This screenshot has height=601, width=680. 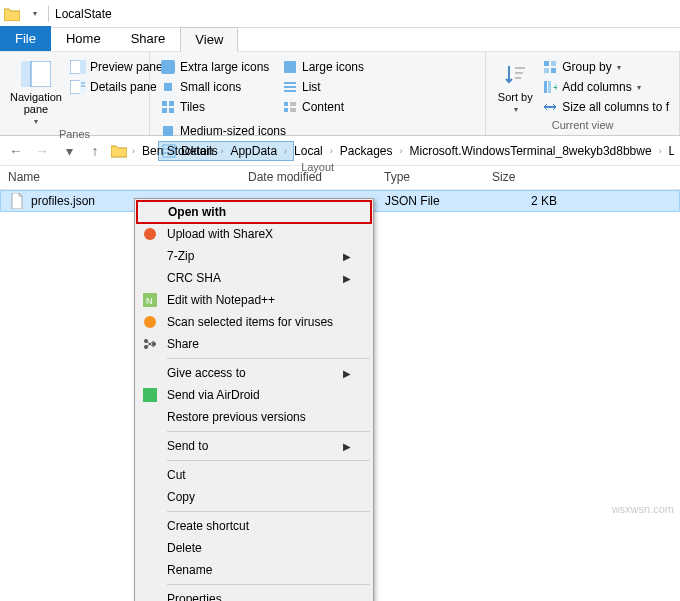 What do you see at coordinates (42, 151) in the screenshot?
I see `forward-button: →` at bounding box center [42, 151].